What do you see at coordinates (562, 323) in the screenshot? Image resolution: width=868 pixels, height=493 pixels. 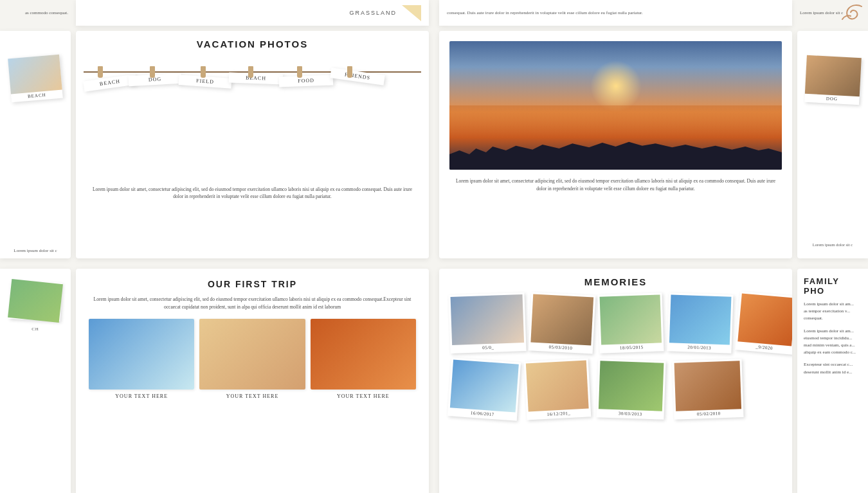 I see `memory-photo-2: 05/03/2010` at bounding box center [562, 323].